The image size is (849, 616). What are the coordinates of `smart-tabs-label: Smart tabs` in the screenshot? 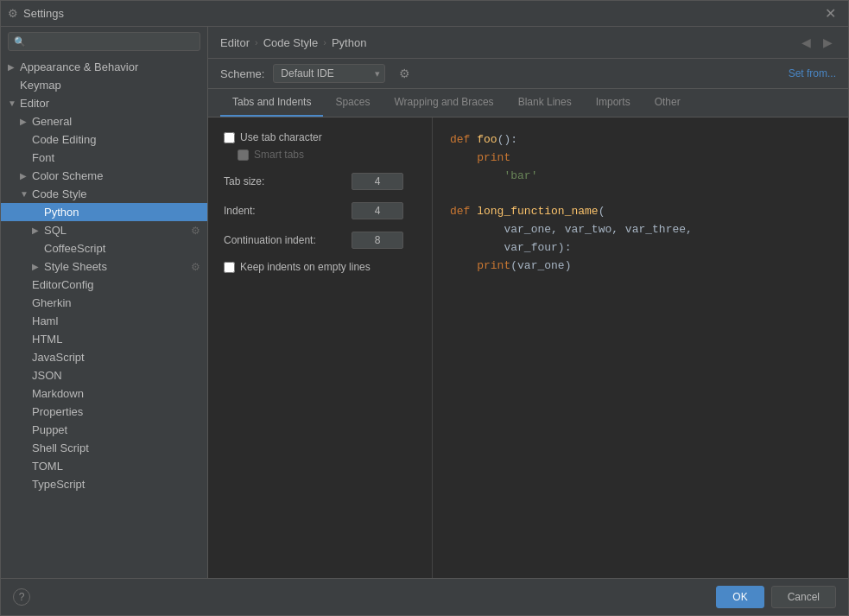 It's located at (279, 155).